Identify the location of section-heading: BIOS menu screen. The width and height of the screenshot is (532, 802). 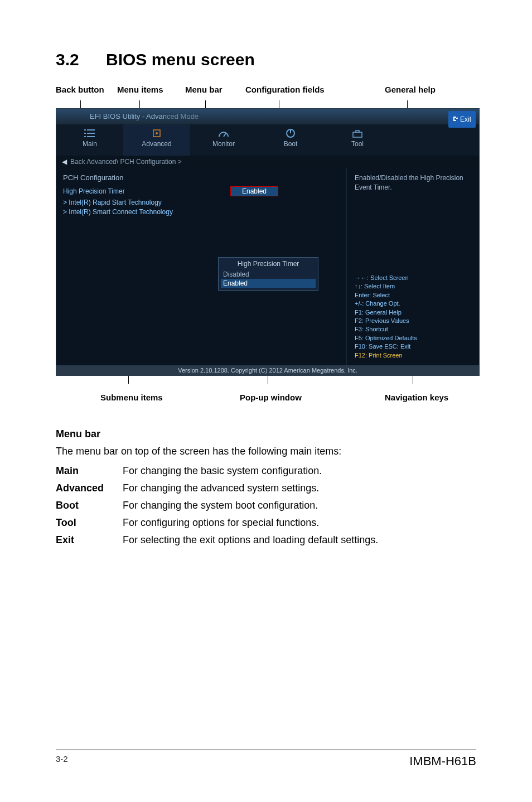
(181, 59).